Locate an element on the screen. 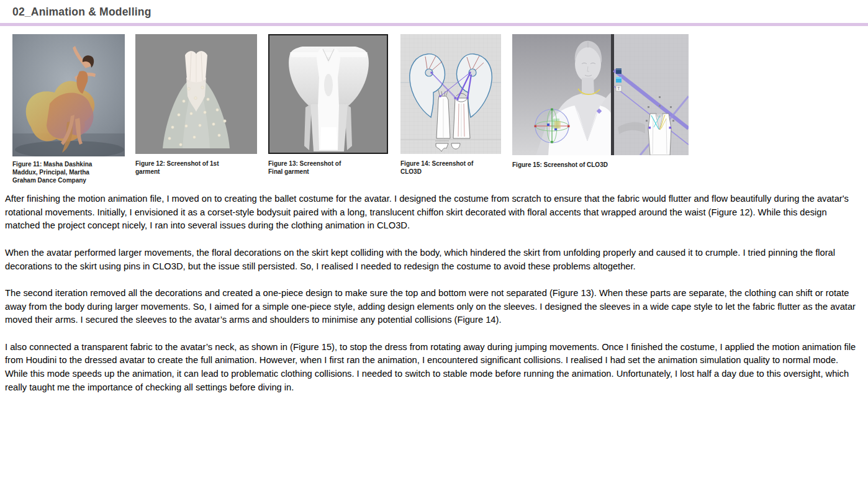  clo3d-avatar-image: T is located at coordinates (600, 94).